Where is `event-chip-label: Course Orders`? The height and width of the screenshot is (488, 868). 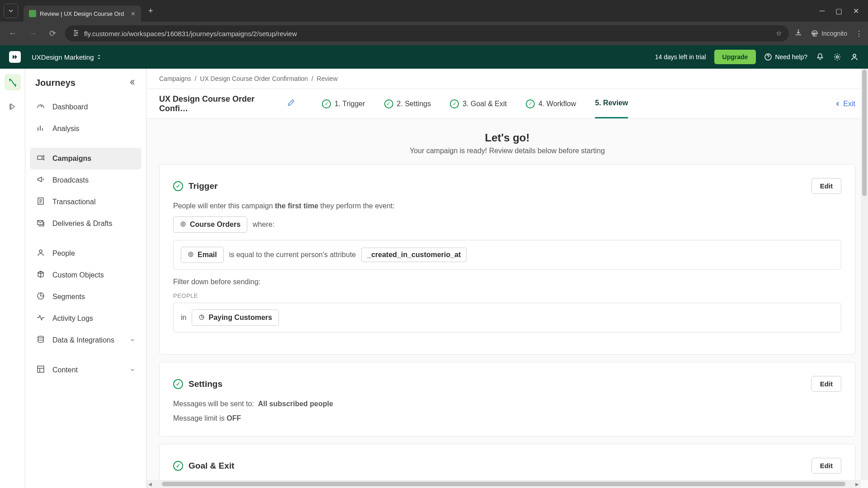
event-chip-label: Course Orders is located at coordinates (215, 225).